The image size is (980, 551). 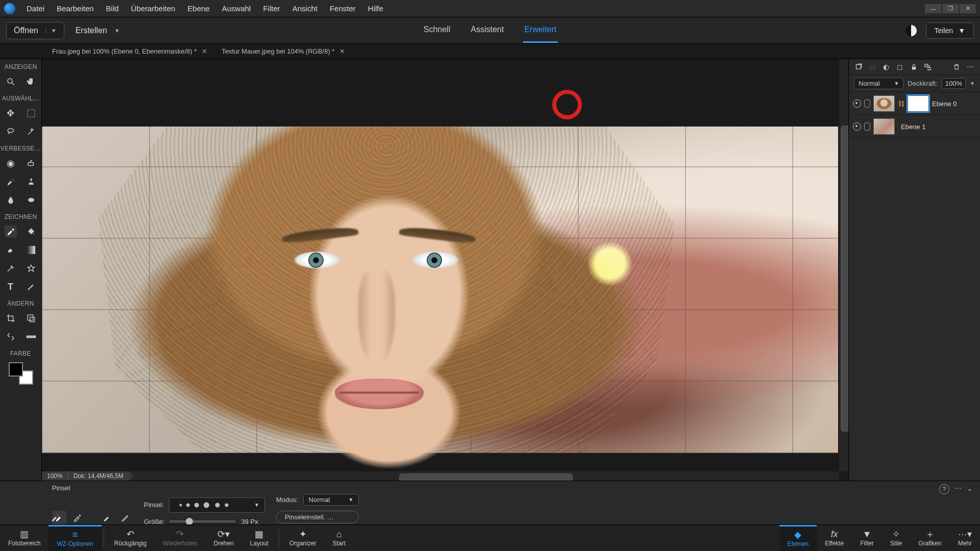 What do you see at coordinates (31, 82) in the screenshot?
I see `hand-tool-icon` at bounding box center [31, 82].